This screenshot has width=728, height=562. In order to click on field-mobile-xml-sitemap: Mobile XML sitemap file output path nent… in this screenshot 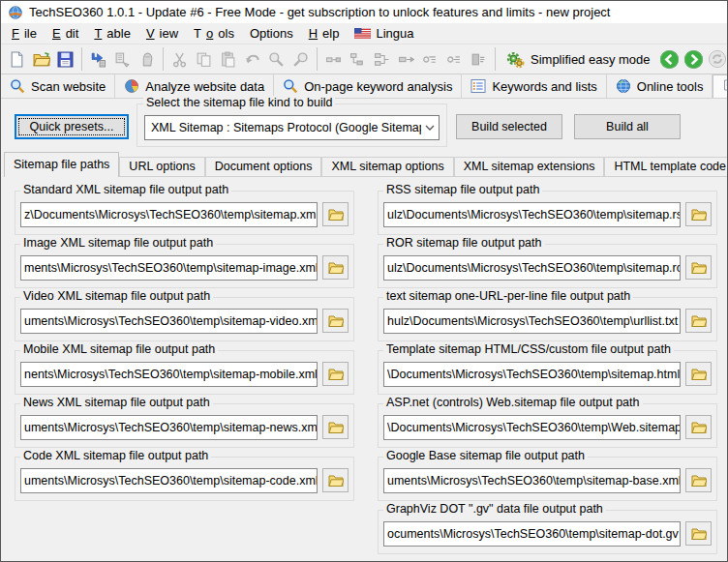, I will do `click(184, 372)`.